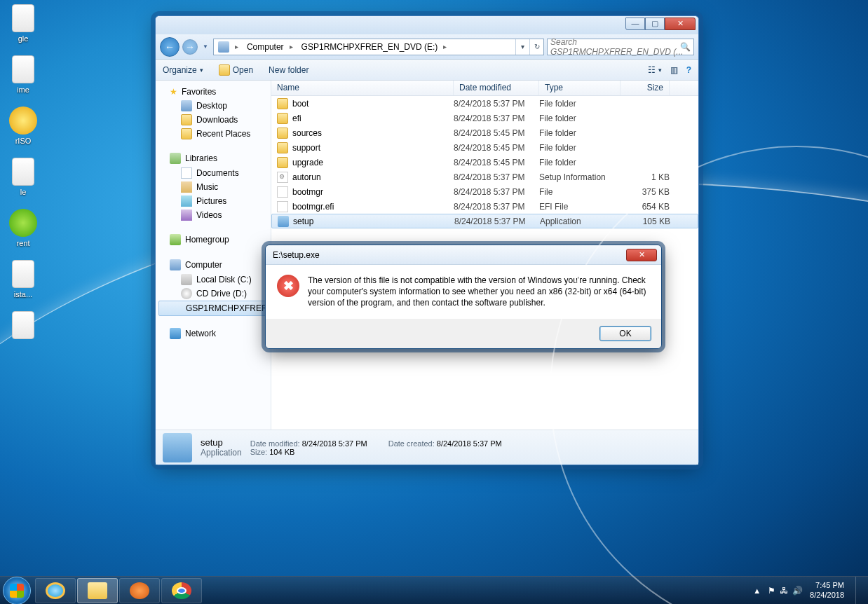  What do you see at coordinates (236, 70) in the screenshot?
I see `open-button: Open` at bounding box center [236, 70].